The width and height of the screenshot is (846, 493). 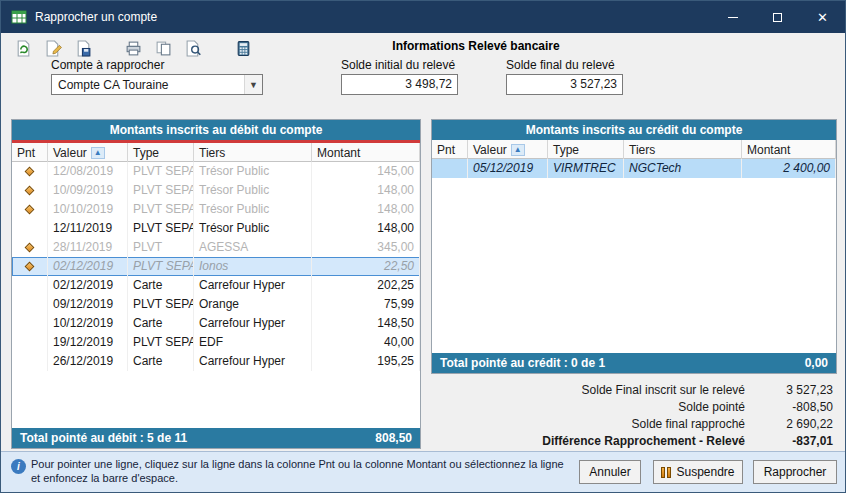 I want to click on montant-cell: 148,50, so click(x=366, y=324).